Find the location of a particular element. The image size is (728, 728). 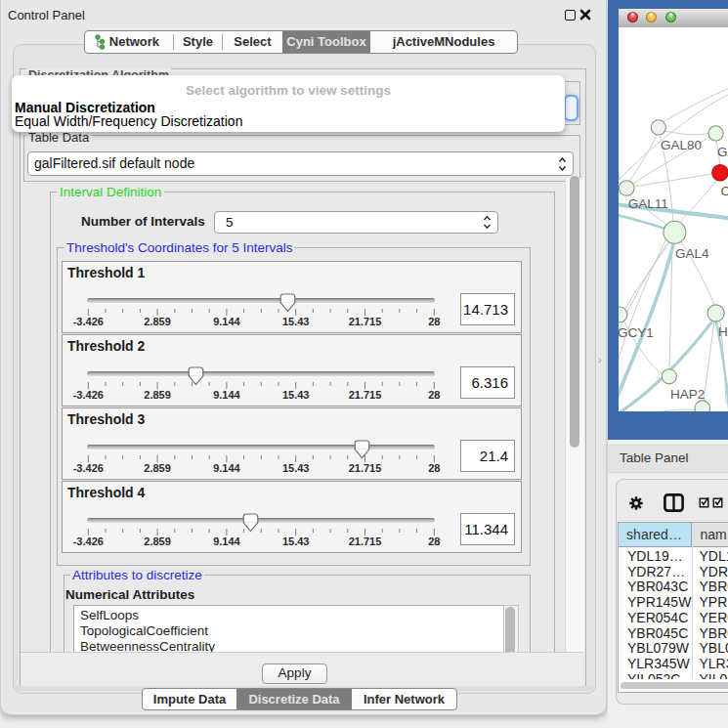

svg-text: CDC is located at coordinates (725, 192).